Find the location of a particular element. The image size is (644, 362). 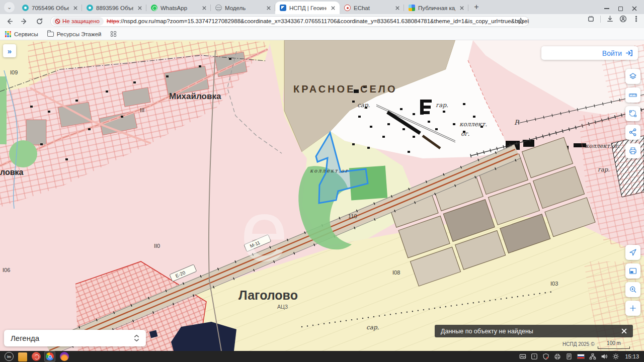

browser-toolbar: Не защищено https://nspd.gov.ru/map?zoom… is located at coordinates (322, 21).